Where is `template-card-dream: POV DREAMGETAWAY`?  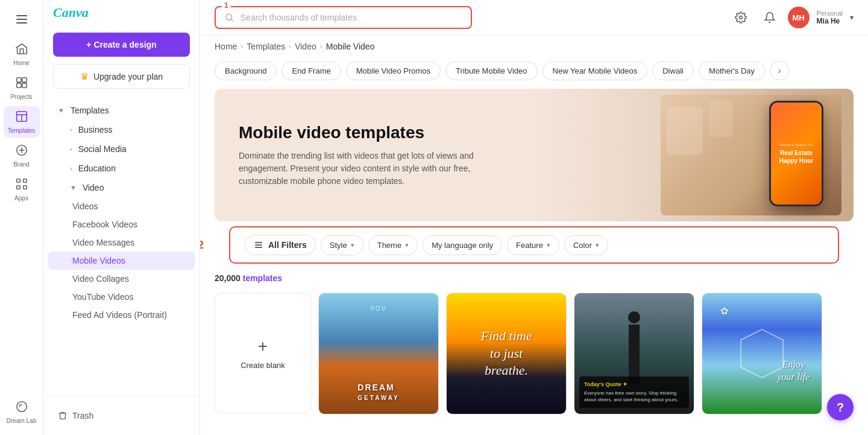
template-card-dream: POV DREAMGETAWAY is located at coordinates (379, 354).